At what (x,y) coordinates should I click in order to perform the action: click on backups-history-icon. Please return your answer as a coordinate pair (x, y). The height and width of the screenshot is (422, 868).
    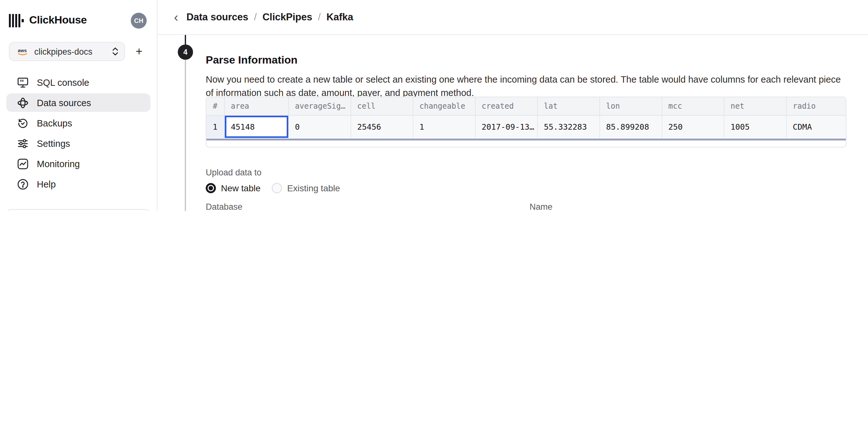
    Looking at the image, I should click on (23, 123).